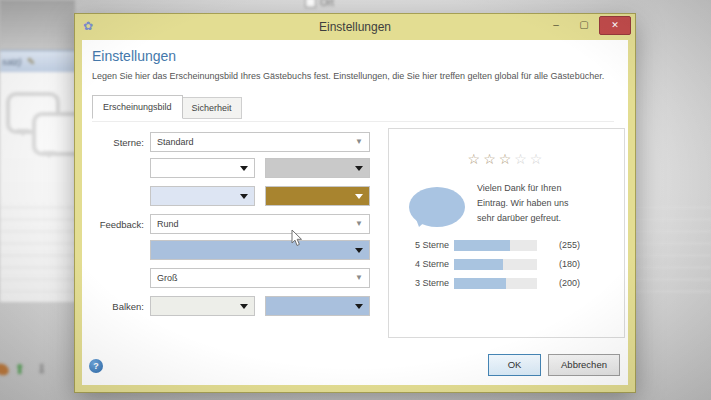  What do you see at coordinates (260, 142) in the screenshot?
I see `sterne-style-select: Standard ▼` at bounding box center [260, 142].